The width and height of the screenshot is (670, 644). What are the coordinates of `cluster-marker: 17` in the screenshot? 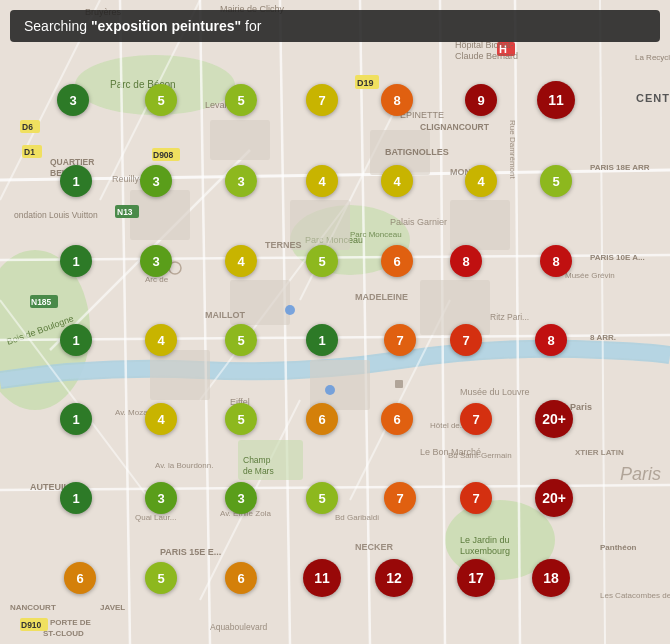 It's located at (476, 578).